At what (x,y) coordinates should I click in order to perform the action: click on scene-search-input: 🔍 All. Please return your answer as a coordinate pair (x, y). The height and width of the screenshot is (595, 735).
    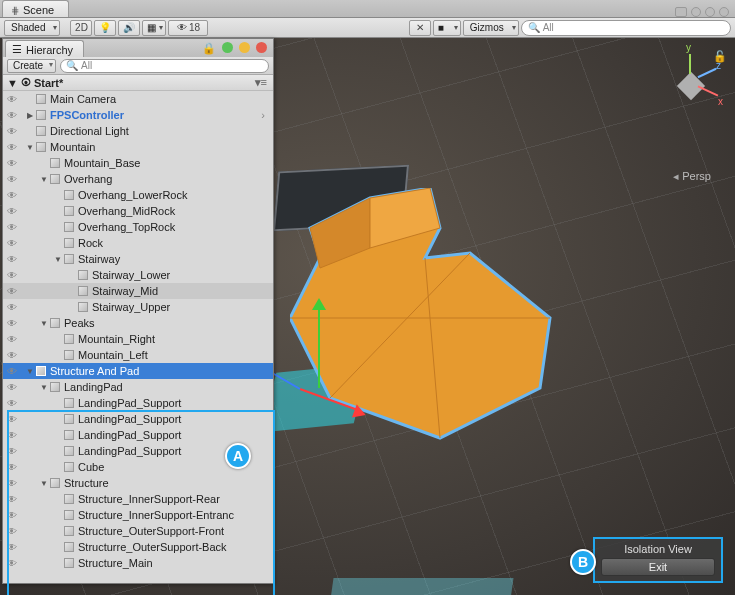
    Looking at the image, I should click on (626, 28).